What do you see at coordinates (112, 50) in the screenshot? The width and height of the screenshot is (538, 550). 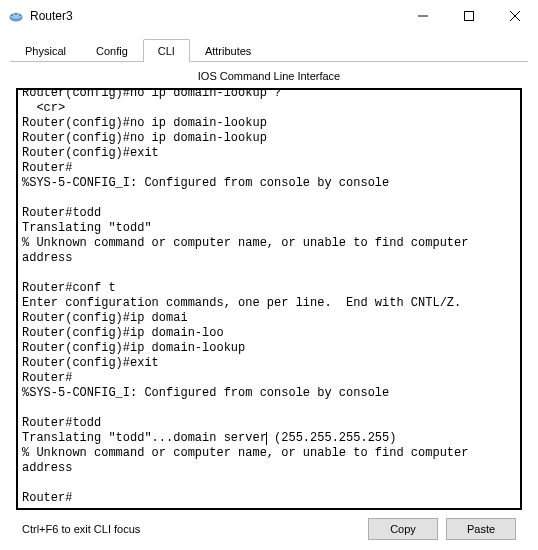 I see `tab-config: Config` at bounding box center [112, 50].